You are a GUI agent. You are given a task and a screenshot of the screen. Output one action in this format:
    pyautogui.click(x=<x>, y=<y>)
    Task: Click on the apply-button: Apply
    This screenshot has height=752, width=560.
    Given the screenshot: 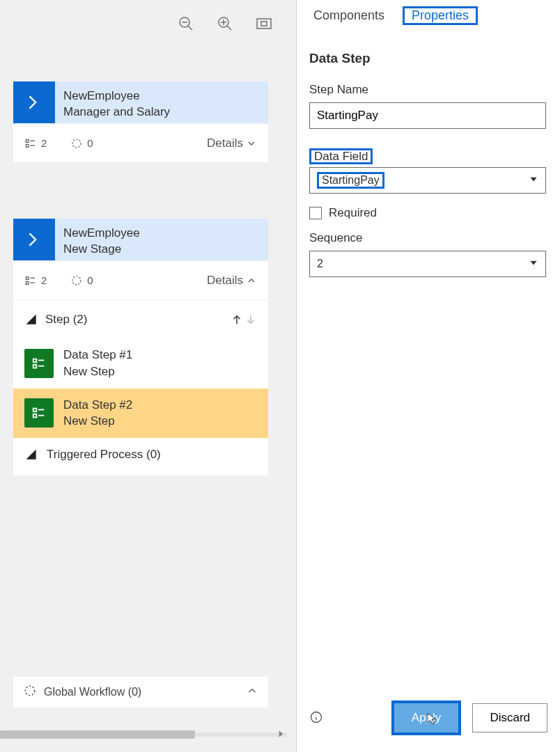 What is the action you would take?
    pyautogui.click(x=426, y=718)
    